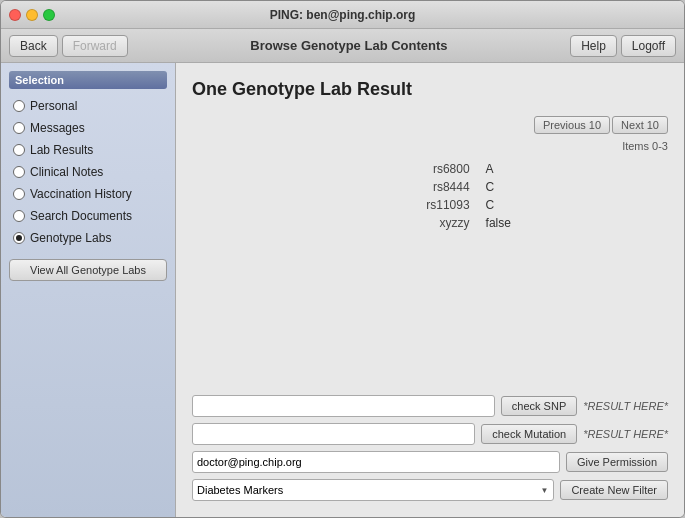  What do you see at coordinates (88, 80) in the screenshot?
I see `sidebar-section-title: Selection` at bounding box center [88, 80].